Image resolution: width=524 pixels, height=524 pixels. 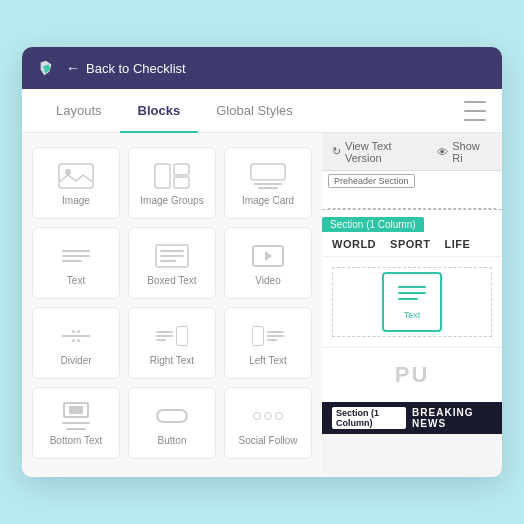 I want to click on tab-global-styles: Global Styles, so click(x=254, y=111).